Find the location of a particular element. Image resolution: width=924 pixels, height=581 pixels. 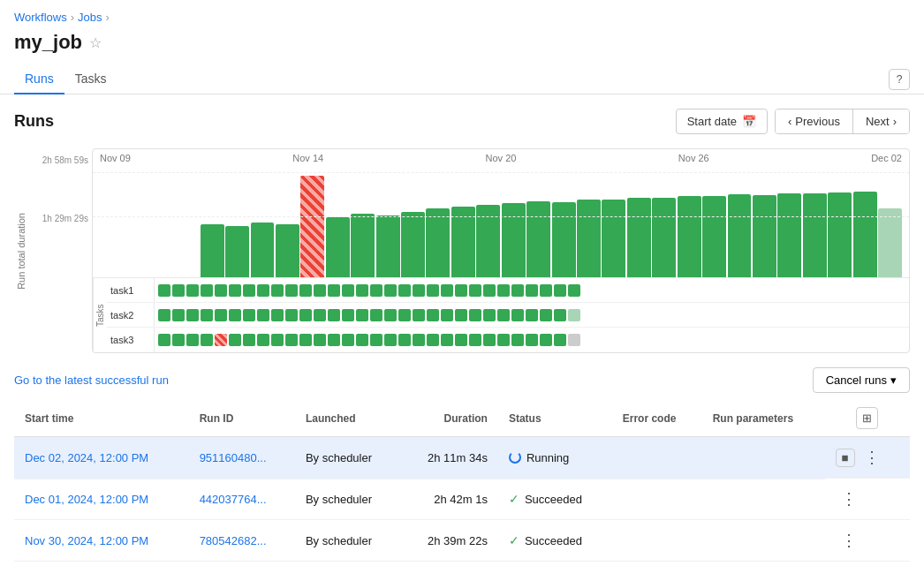

y-axis-values: 2h 58m 59s 1h 29m 29s 0 is located at coordinates (62, 215).